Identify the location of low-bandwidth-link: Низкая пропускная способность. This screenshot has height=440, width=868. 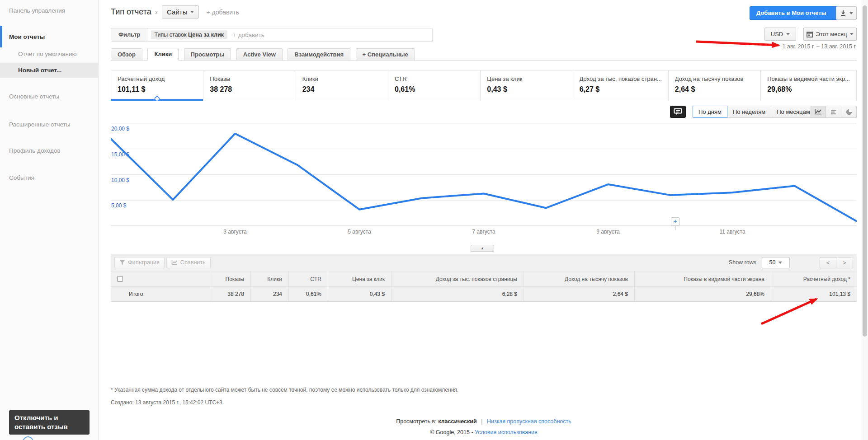
(529, 421).